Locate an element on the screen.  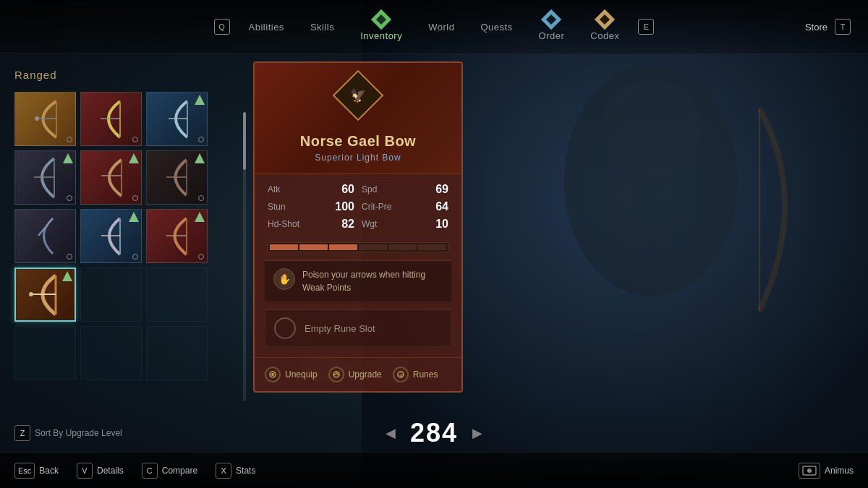
unequip-button: Unequip is located at coordinates (291, 374).